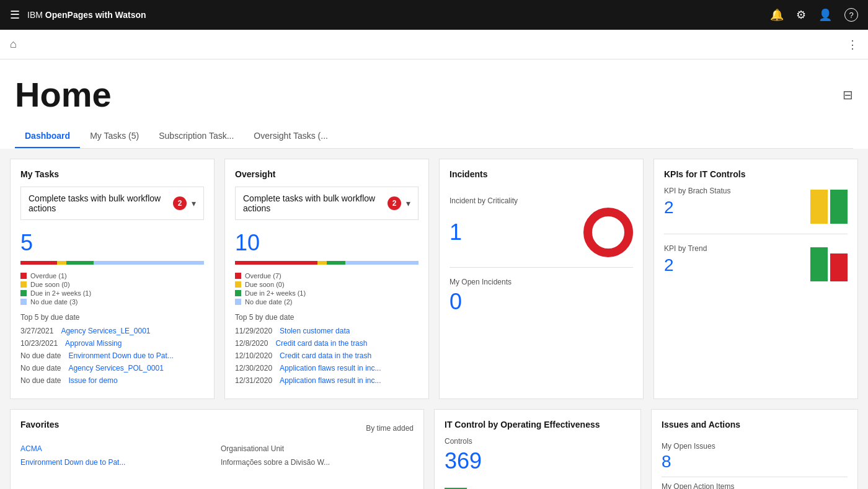 The image size is (868, 489). I want to click on my-tasks-bar, so click(112, 263).